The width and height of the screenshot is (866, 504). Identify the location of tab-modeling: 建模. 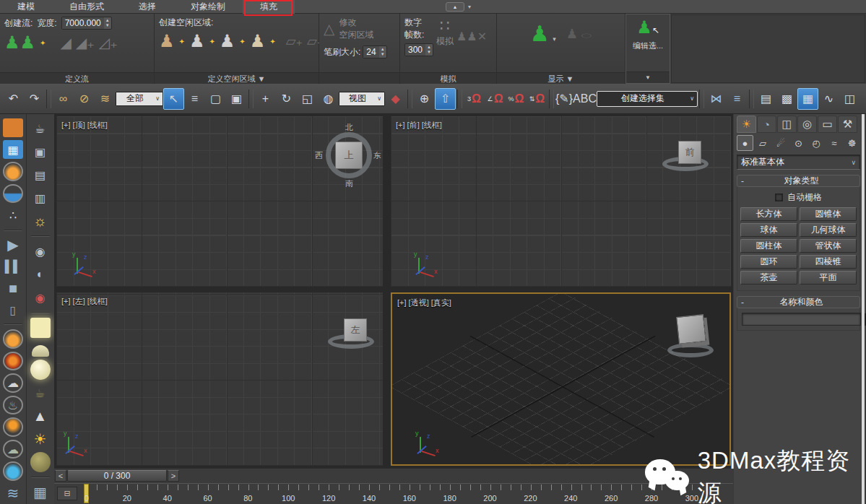
(26, 7).